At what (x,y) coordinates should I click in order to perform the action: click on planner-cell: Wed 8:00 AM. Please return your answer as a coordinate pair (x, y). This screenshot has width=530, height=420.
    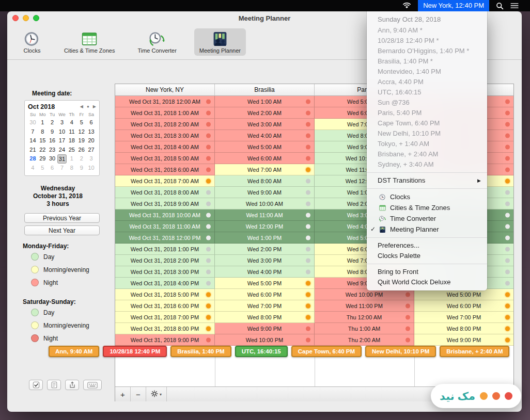
    Looking at the image, I should click on (264, 181).